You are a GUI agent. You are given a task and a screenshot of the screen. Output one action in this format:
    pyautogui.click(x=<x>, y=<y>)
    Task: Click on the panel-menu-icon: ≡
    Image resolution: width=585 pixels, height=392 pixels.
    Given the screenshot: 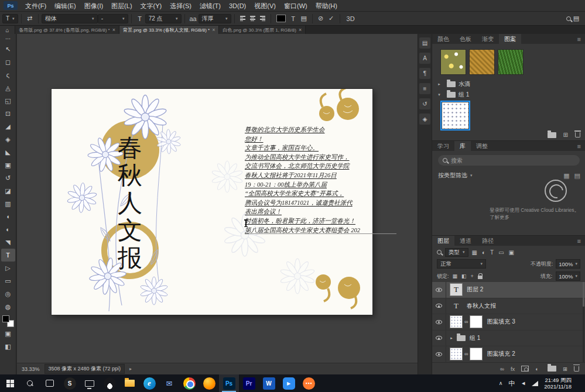 What is the action you would take?
    pyautogui.click(x=579, y=39)
    